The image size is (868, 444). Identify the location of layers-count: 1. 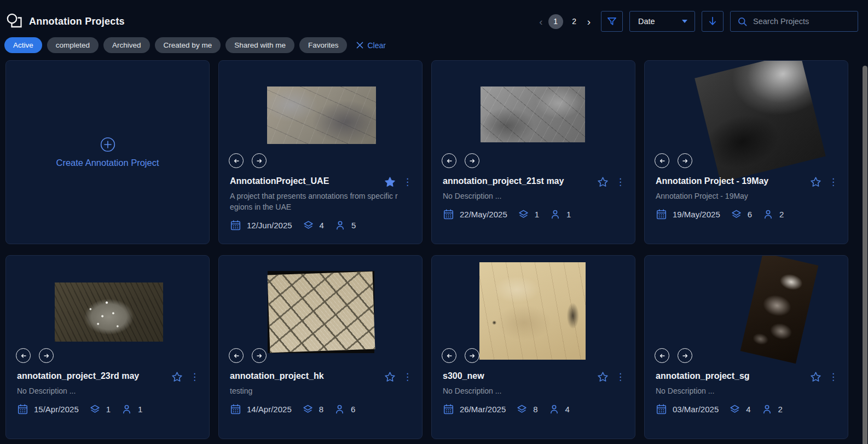
(537, 215).